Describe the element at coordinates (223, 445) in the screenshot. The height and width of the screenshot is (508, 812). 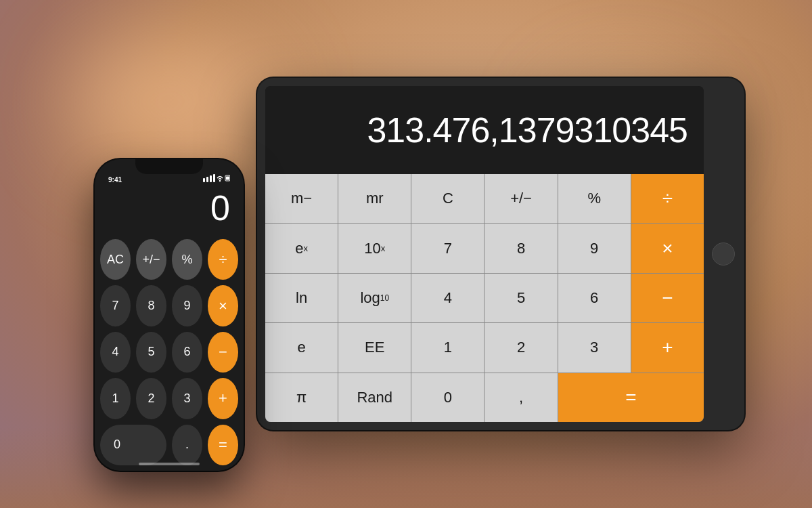
I see `iphone-btn-equals: =` at that location.